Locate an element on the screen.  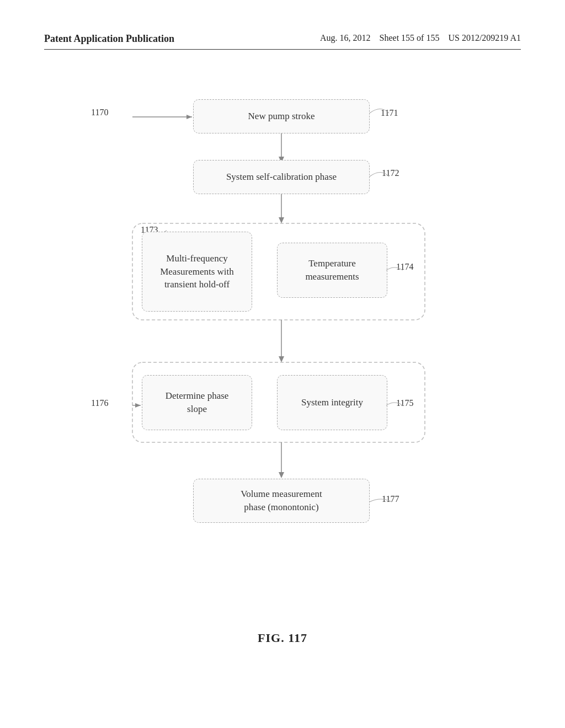
temperature-box: Temperature measurements is located at coordinates (332, 270).